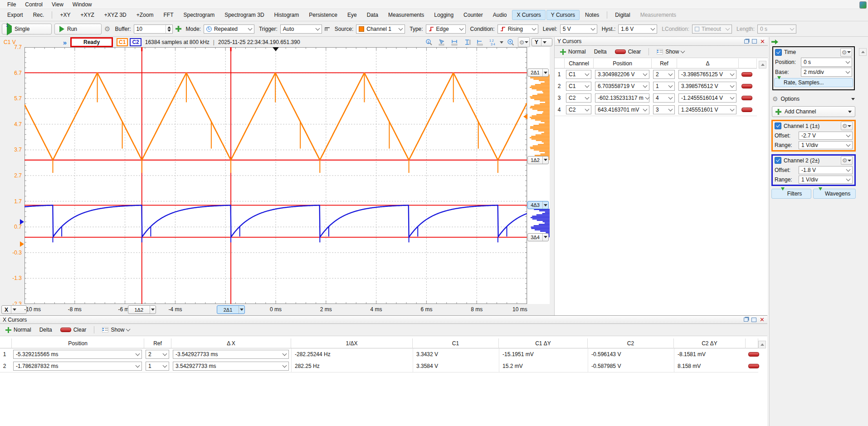 This screenshot has width=868, height=426. Describe the element at coordinates (814, 83) in the screenshot. I see `rate-samples-button: Rate, Samples...` at that location.